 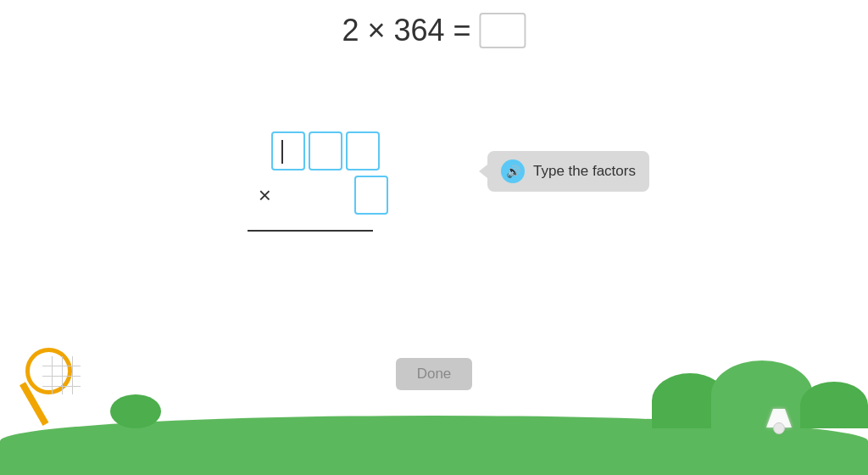 I want to click on multiplicand-row, so click(x=330, y=151).